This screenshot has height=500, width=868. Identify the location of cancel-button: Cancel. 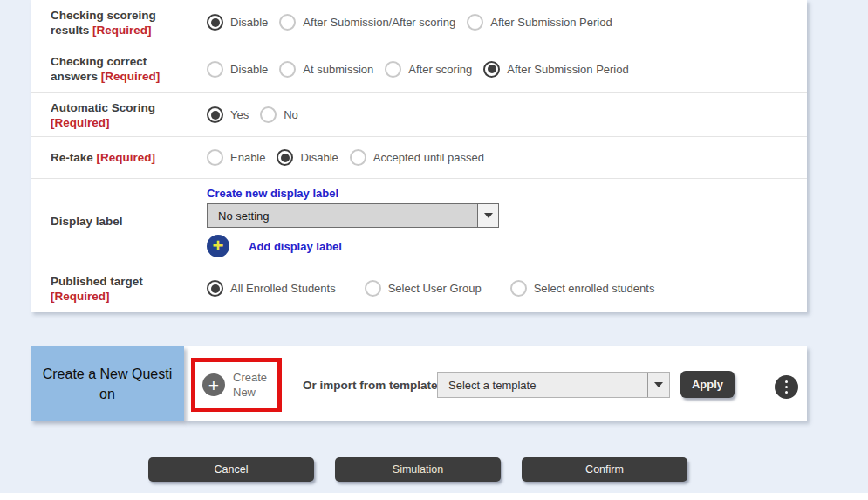
(231, 469).